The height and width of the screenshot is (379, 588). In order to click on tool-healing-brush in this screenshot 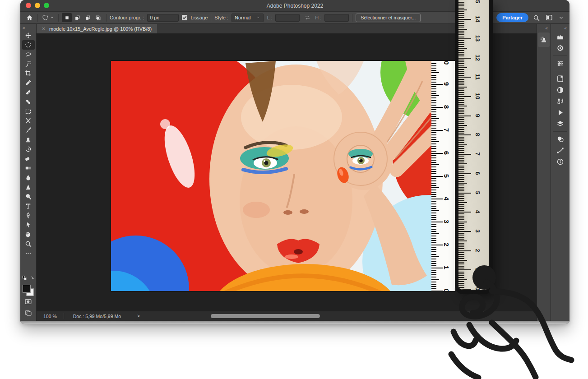, I will do `click(28, 102)`.